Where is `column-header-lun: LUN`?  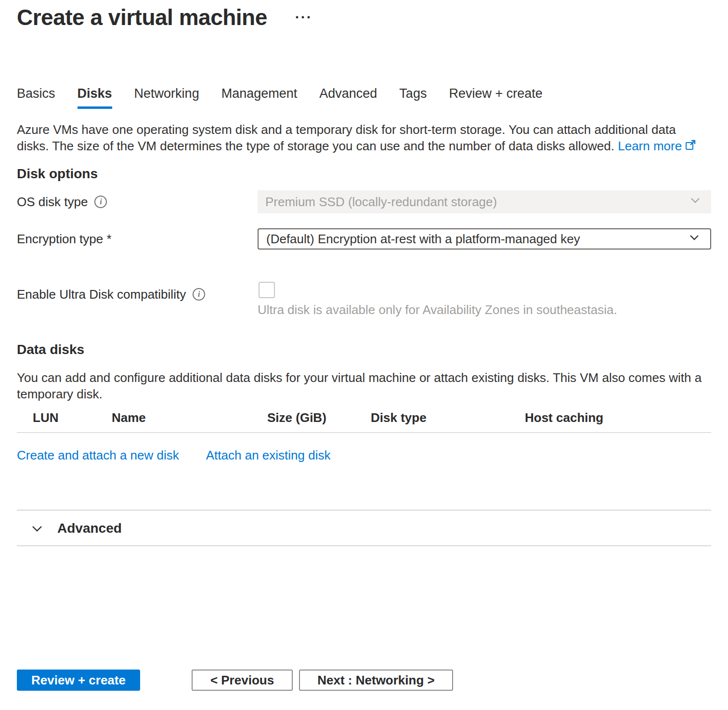 column-header-lun: LUN is located at coordinates (65, 418).